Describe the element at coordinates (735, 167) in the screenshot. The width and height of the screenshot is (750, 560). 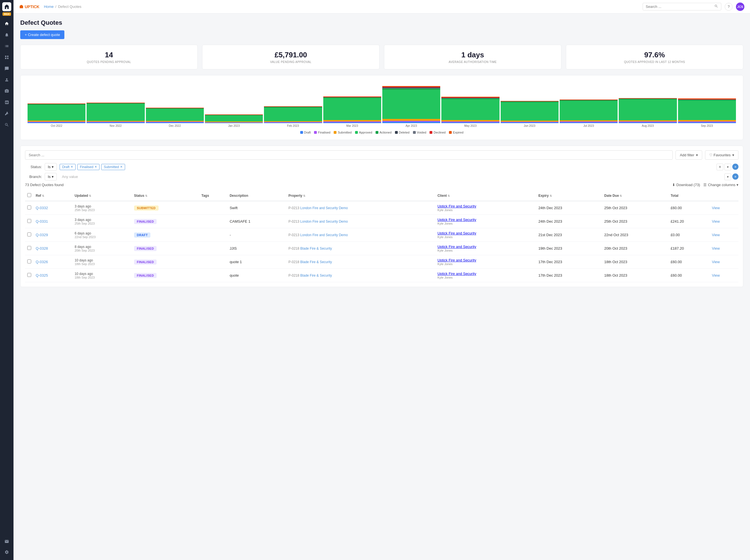
I see `status-filter-add: +` at that location.